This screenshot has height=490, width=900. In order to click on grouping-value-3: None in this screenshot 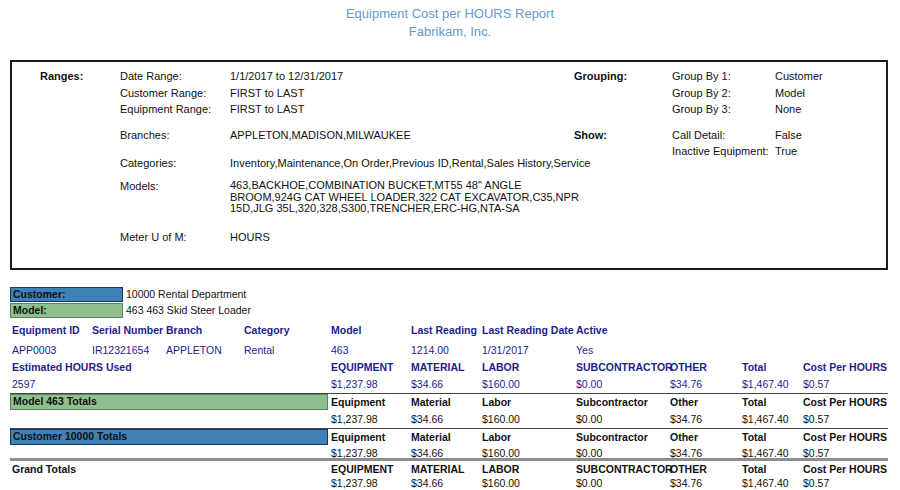, I will do `click(788, 109)`.